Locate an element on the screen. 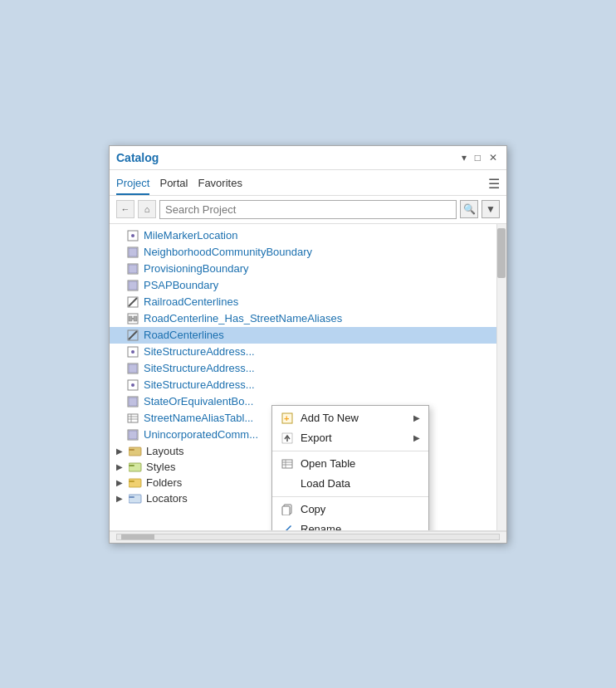 This screenshot has height=688, width=616. layouts-folder-icon is located at coordinates (135, 451).